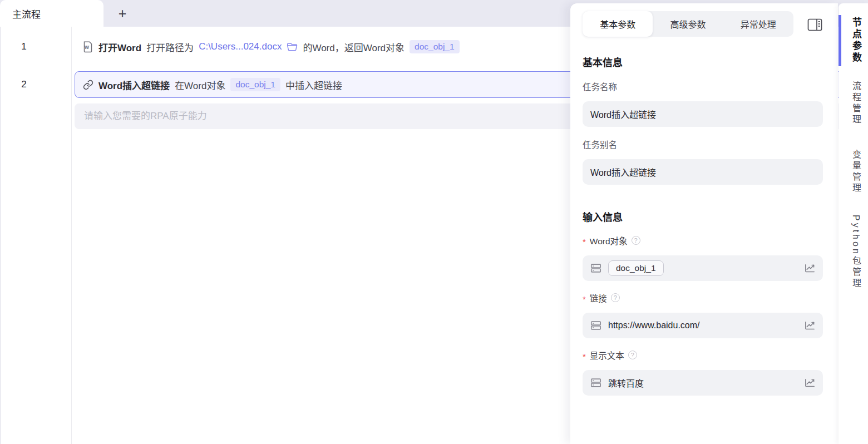 This screenshot has height=444, width=868. I want to click on svg-text: W, so click(87, 47).